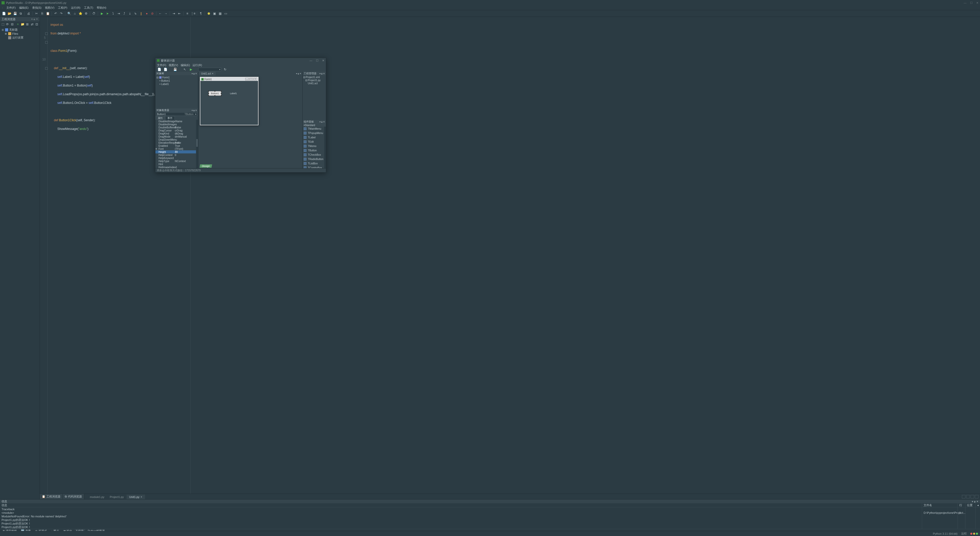 The width and height of the screenshot is (980, 536). What do you see at coordinates (250, 122) in the screenshot?
I see `design-canvas: Form1 — ☐ ✕ Button1` at bounding box center [250, 122].